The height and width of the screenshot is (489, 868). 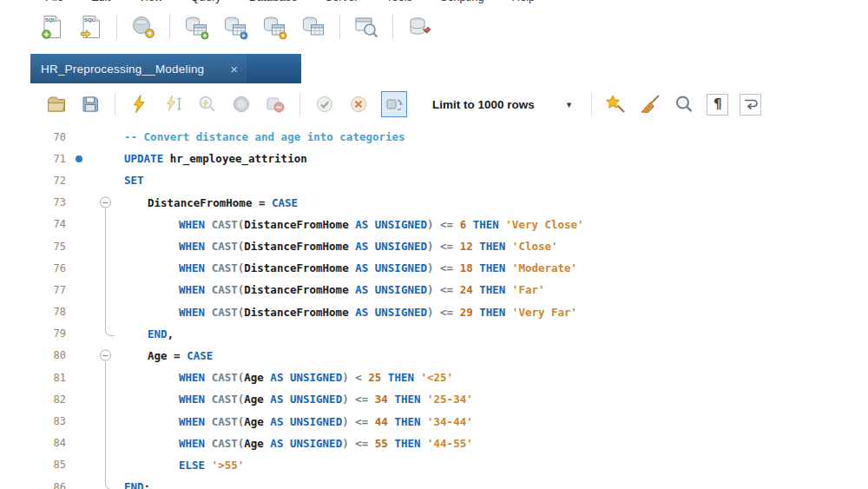 What do you see at coordinates (184, 466) in the screenshot?
I see `code-text: ELSE '>55'` at bounding box center [184, 466].